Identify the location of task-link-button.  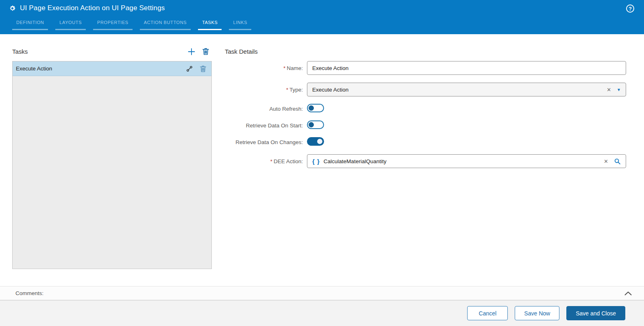
(189, 69).